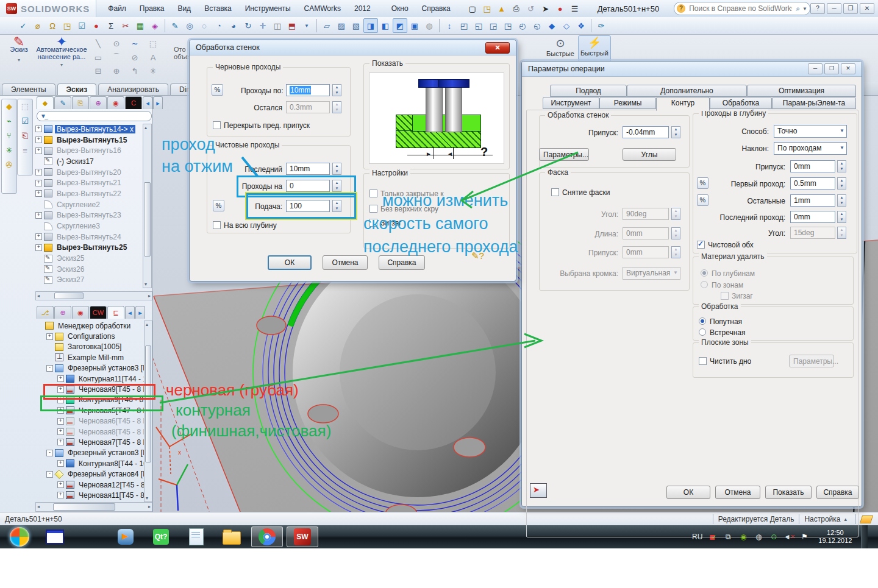 The height and width of the screenshot is (588, 878). Describe the element at coordinates (741, 103) in the screenshot. I see `parameter-tab: Обработка` at that location.